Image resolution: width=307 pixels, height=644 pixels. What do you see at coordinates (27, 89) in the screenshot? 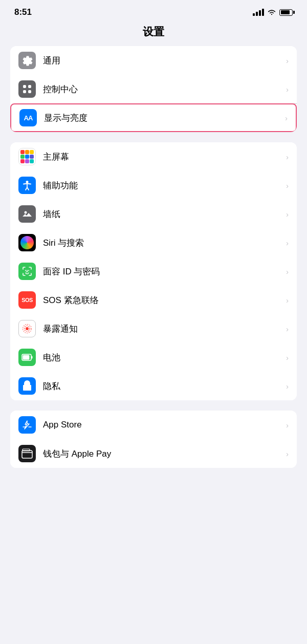
I see `control-center-icon` at bounding box center [27, 89].